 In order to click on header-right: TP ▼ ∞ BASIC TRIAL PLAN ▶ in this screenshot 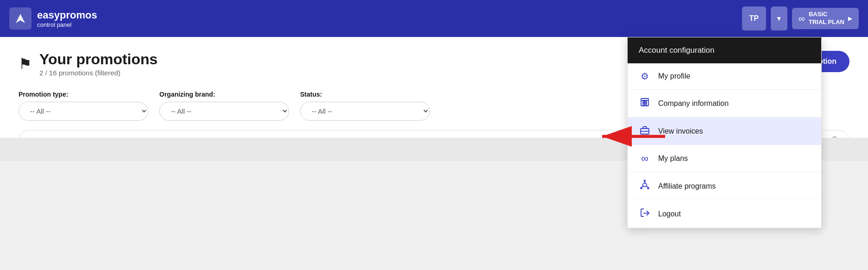, I will do `click(800, 18)`.